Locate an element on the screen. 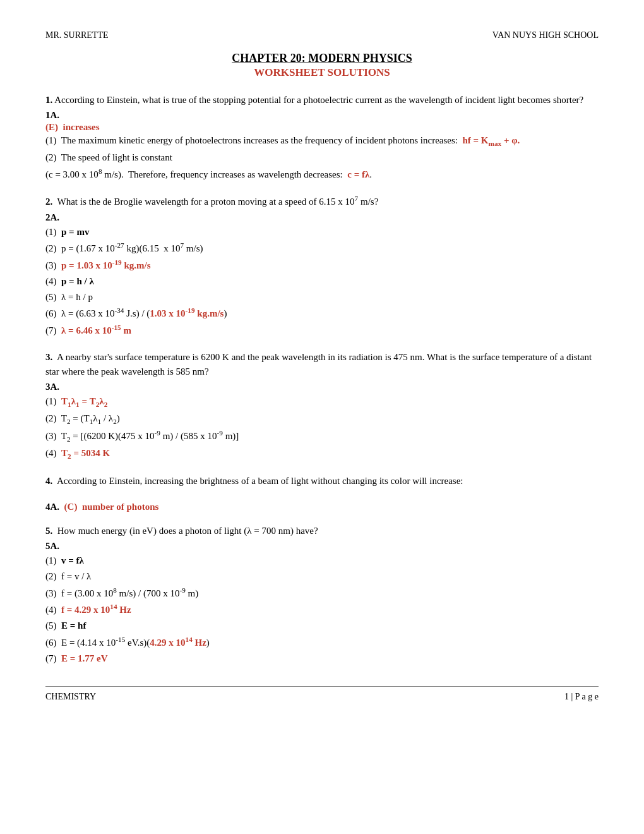  chapter-title: CHAPTER 20: MODERN PHYSICS is located at coordinates (322, 58).